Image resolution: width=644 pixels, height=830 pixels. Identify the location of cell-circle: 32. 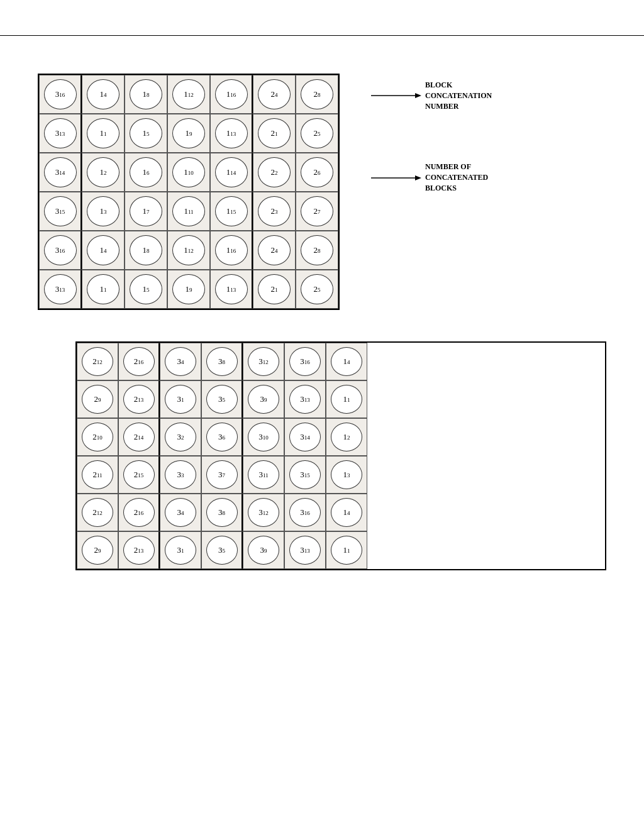
(180, 437).